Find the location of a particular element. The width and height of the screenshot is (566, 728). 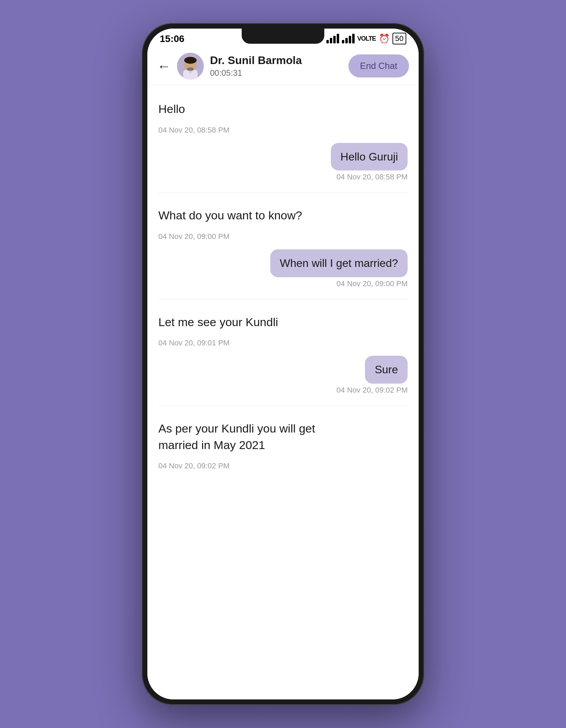

status-icons: VOLTE ⏰ 50 is located at coordinates (366, 39).